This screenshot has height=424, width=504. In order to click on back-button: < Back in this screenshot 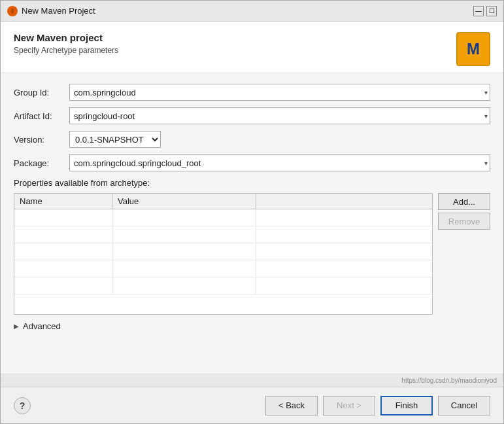, I will do `click(292, 406)`.